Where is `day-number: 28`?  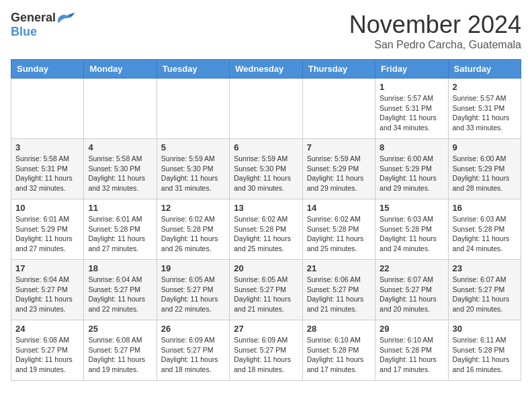
day-number: 28 is located at coordinates (339, 329).